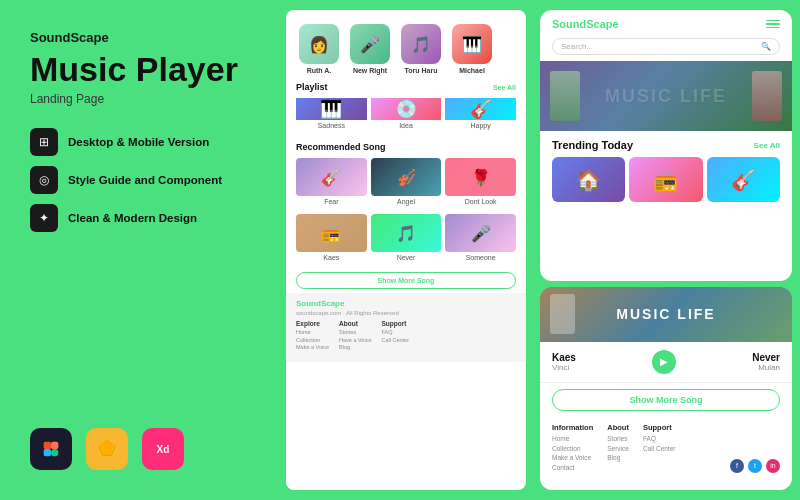 This screenshot has height=500, width=800. What do you see at coordinates (572, 468) in the screenshot?
I see `mf-info-contact: Contact` at bounding box center [572, 468].